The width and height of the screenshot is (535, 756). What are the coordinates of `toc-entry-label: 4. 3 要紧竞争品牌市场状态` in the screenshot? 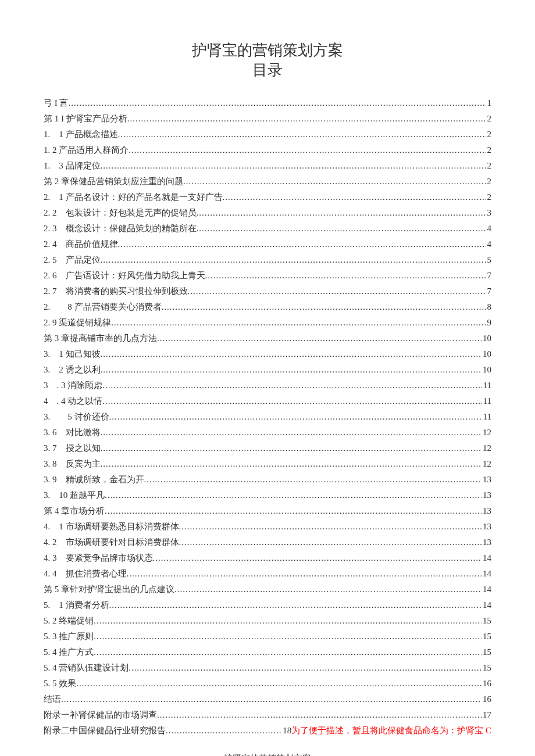 It's located at (98, 558).